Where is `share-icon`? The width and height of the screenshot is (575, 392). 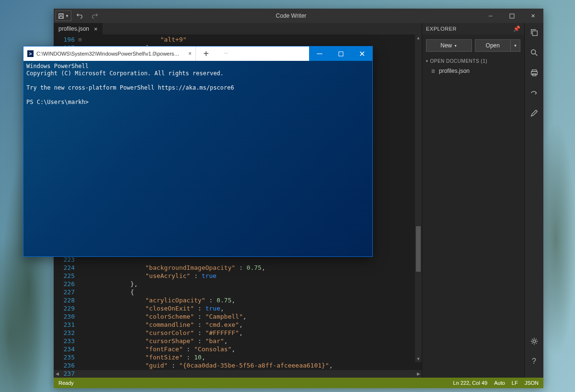 share-icon is located at coordinates (534, 93).